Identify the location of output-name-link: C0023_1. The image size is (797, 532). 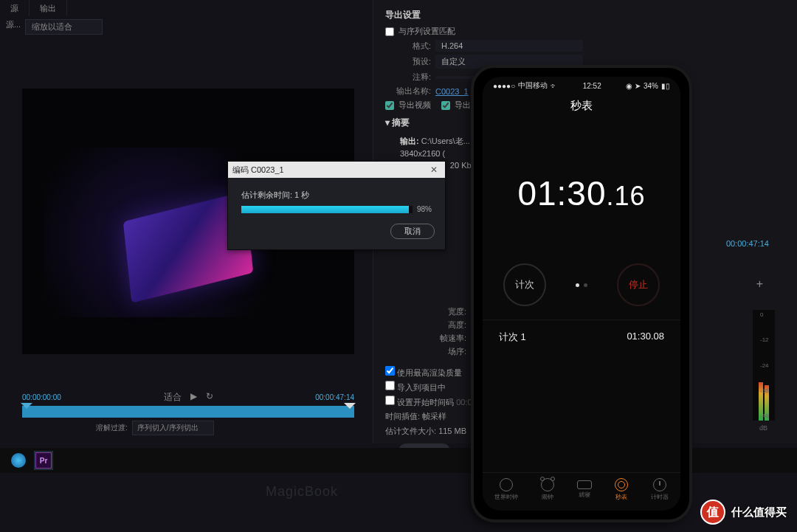
(452, 91).